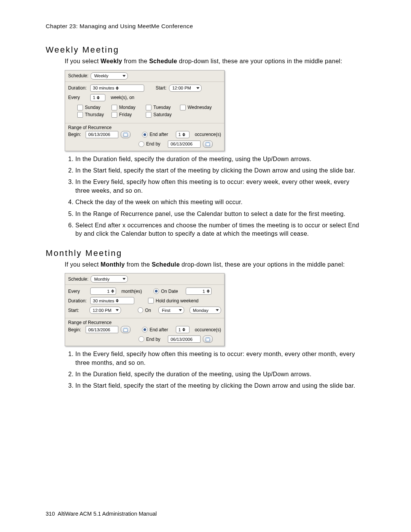  What do you see at coordinates (107, 514) in the screenshot?
I see `footer-title: AltiWare ACM 5.1 Administration Manual` at bounding box center [107, 514].